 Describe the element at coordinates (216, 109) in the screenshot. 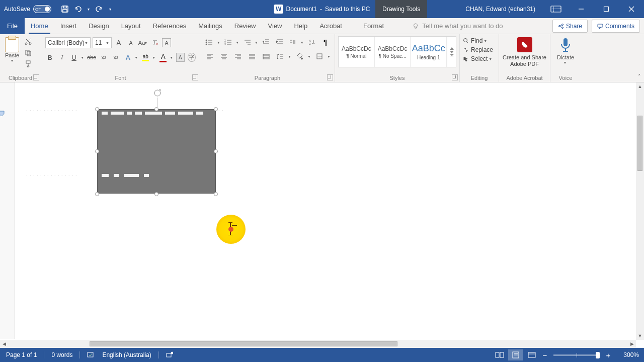

I see `resize-handle-tr` at that location.